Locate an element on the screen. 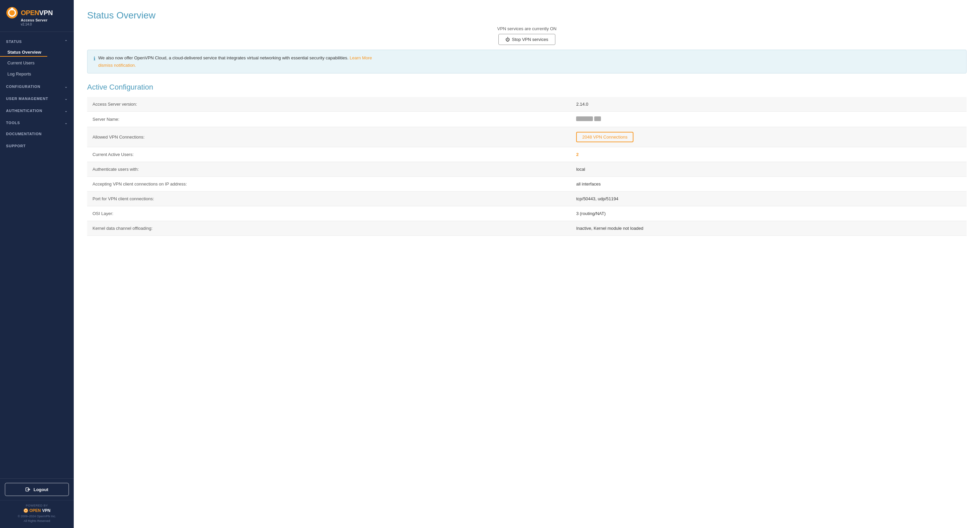  sidebar-item-current-users: Current Users is located at coordinates (37, 63).